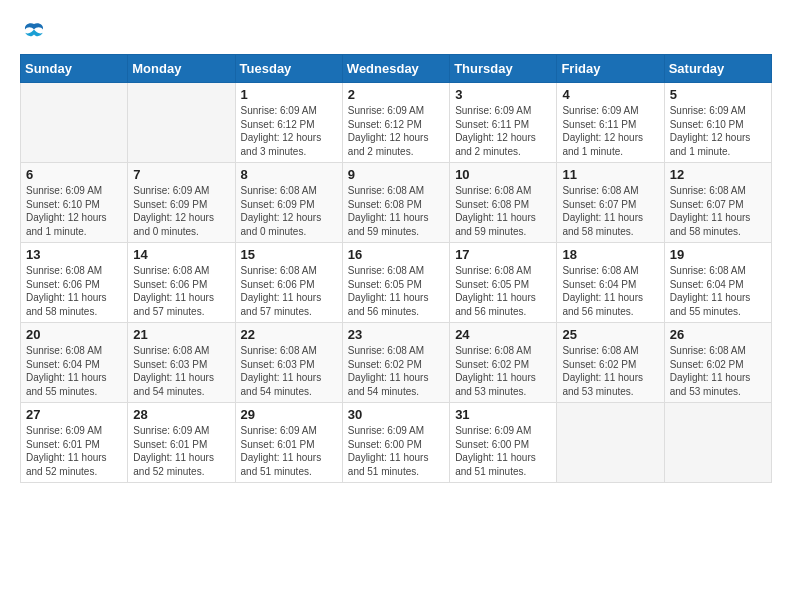 The width and height of the screenshot is (792, 612). I want to click on calendar-cell: 7Sunrise: 6:09 AM Sunset: 6:09 PM Daylig…, so click(182, 203).